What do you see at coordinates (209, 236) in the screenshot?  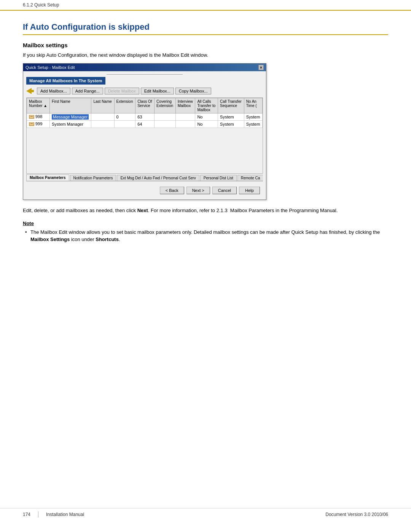 I see `note-item: The Mailbox Edit window allows you to se…` at bounding box center [209, 236].